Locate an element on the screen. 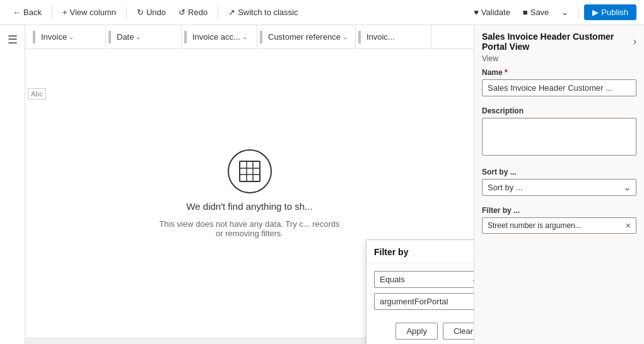  filter-dialog-footer: Apply Clear is located at coordinates (420, 331).